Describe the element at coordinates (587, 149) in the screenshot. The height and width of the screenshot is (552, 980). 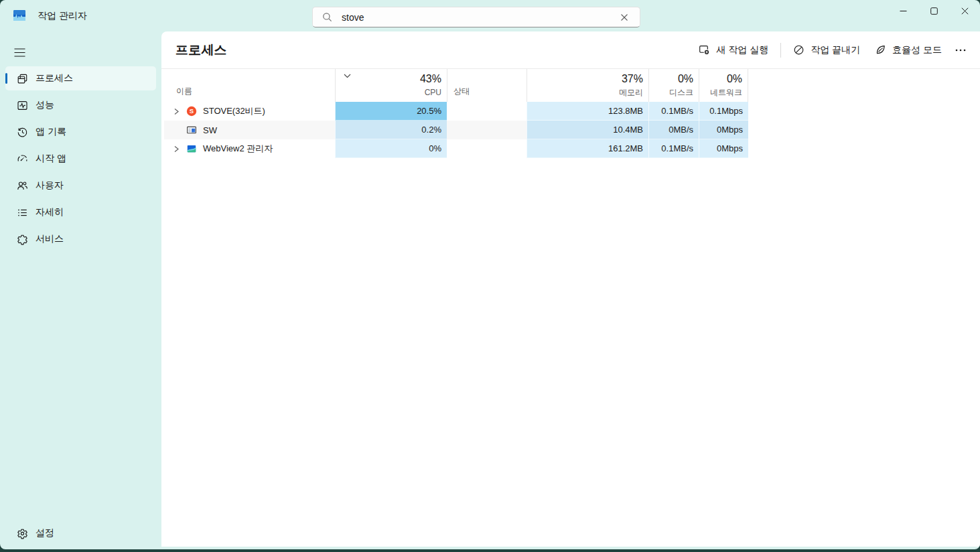
I see `memory-cell: 161.2MB` at that location.